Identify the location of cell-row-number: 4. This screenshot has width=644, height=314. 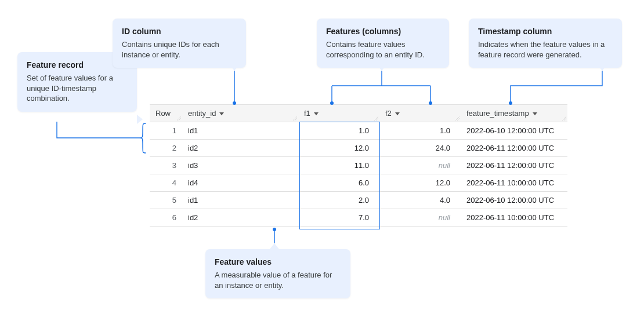
(166, 183).